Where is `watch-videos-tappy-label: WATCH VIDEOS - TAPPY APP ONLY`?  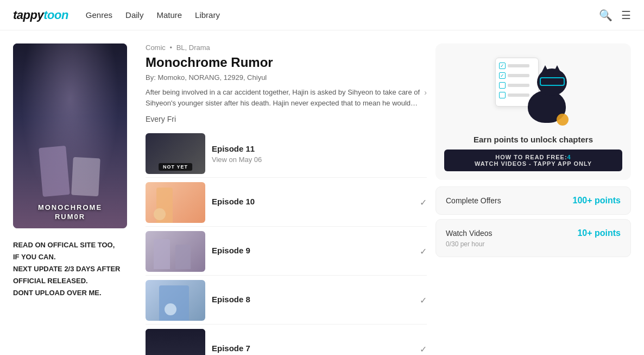
watch-videos-tappy-label: WATCH VIDEOS - TAPPY APP ONLY is located at coordinates (533, 164).